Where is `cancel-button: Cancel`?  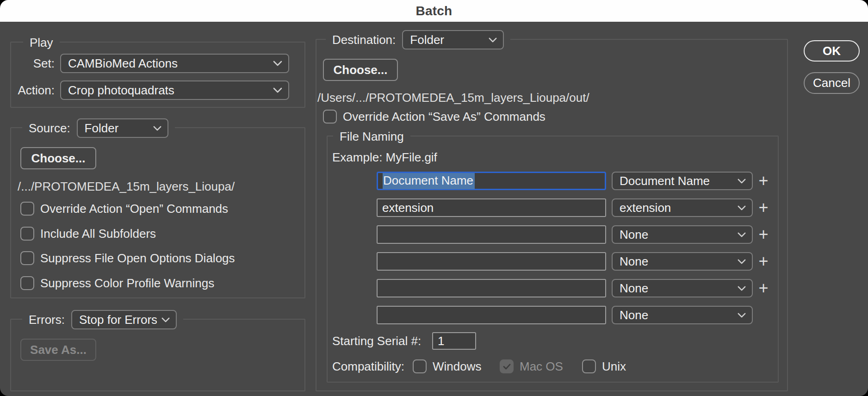 cancel-button: Cancel is located at coordinates (832, 83).